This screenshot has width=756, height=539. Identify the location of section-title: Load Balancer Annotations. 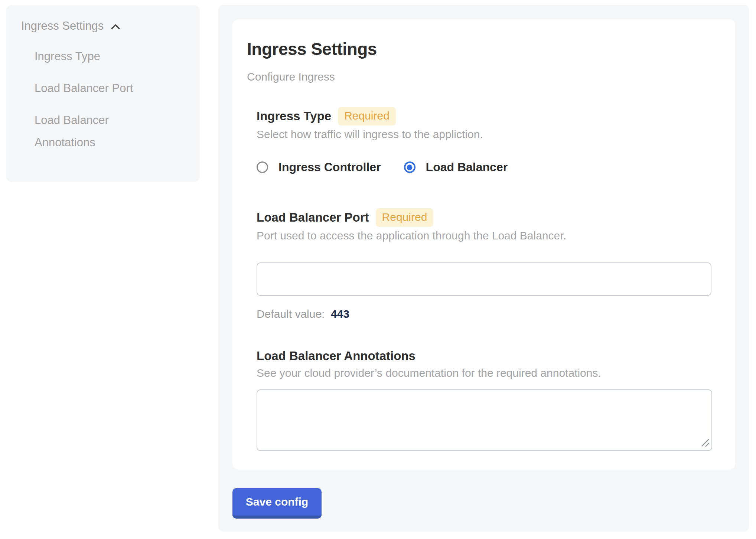
(336, 356).